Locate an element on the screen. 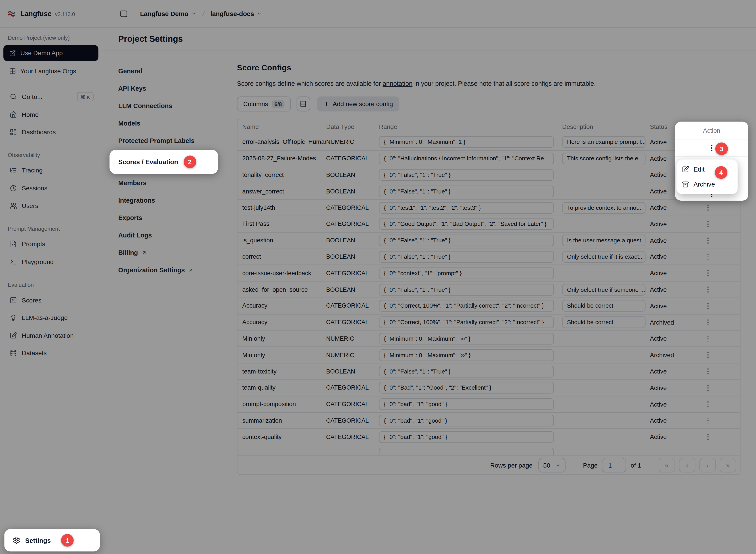 The width and height of the screenshot is (756, 554). row-actions-dropdown: Edit Archive is located at coordinates (707, 176).